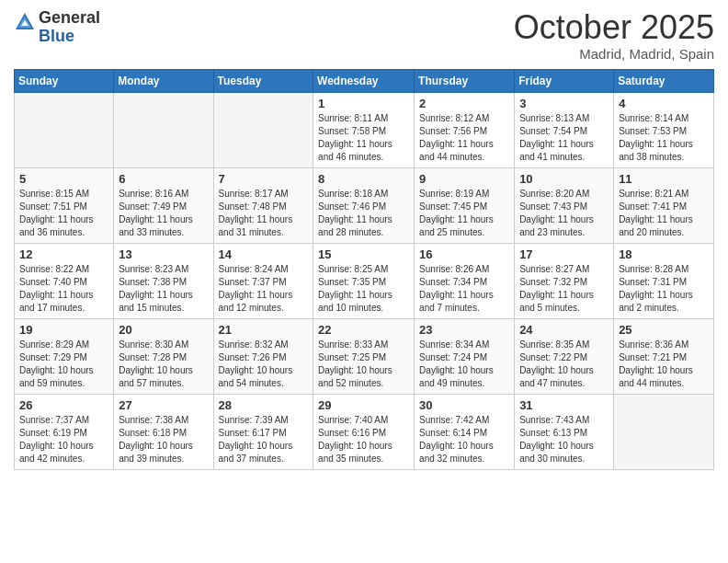 The width and height of the screenshot is (728, 563). Describe the element at coordinates (164, 405) in the screenshot. I see `day-number: 27` at that location.